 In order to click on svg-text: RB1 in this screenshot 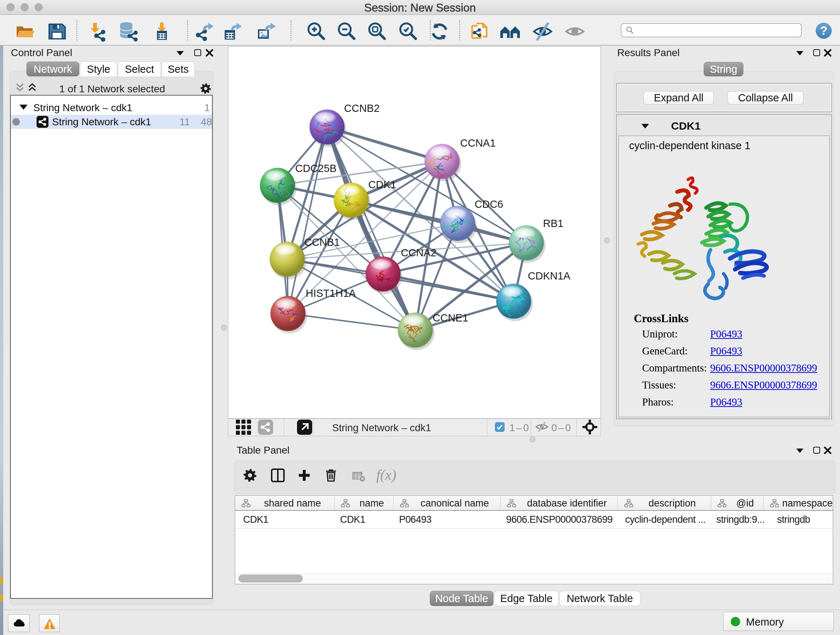, I will do `click(553, 223)`.